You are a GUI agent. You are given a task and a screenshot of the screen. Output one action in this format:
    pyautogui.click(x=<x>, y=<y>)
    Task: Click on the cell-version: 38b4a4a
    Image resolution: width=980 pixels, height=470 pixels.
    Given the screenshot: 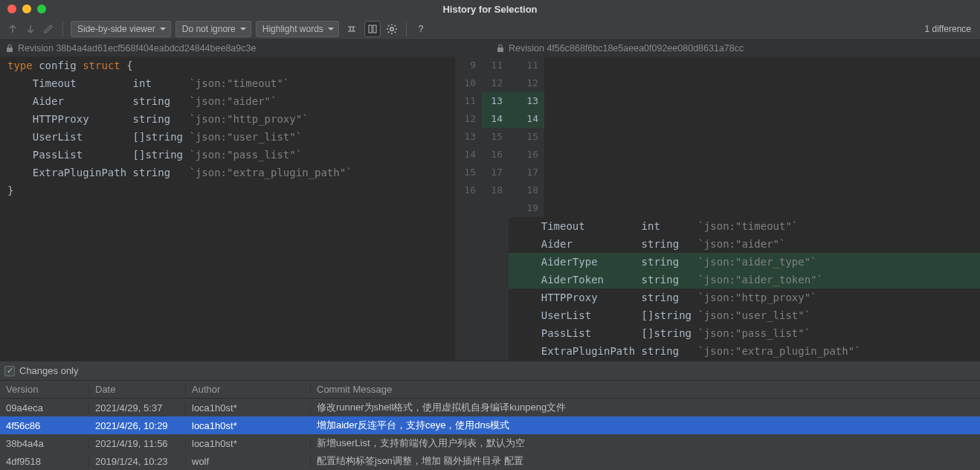 What is the action you would take?
    pyautogui.click(x=45, y=443)
    